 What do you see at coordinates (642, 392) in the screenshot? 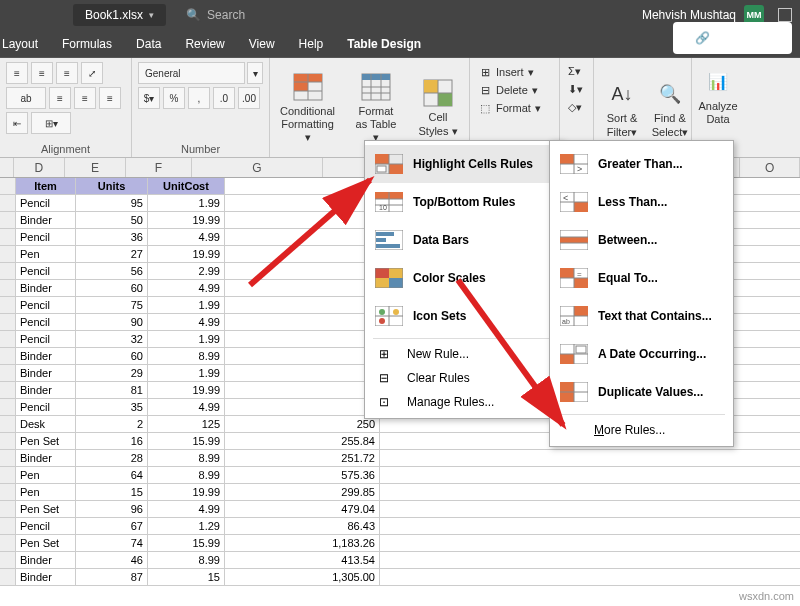
I see `menu-duplicate-values: Duplicate Values...` at bounding box center [642, 392].